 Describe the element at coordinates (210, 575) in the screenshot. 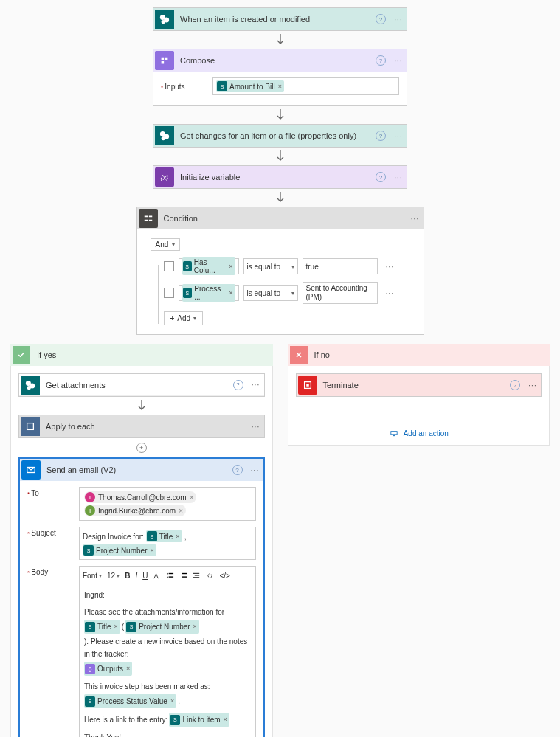

I see `link-button` at that location.